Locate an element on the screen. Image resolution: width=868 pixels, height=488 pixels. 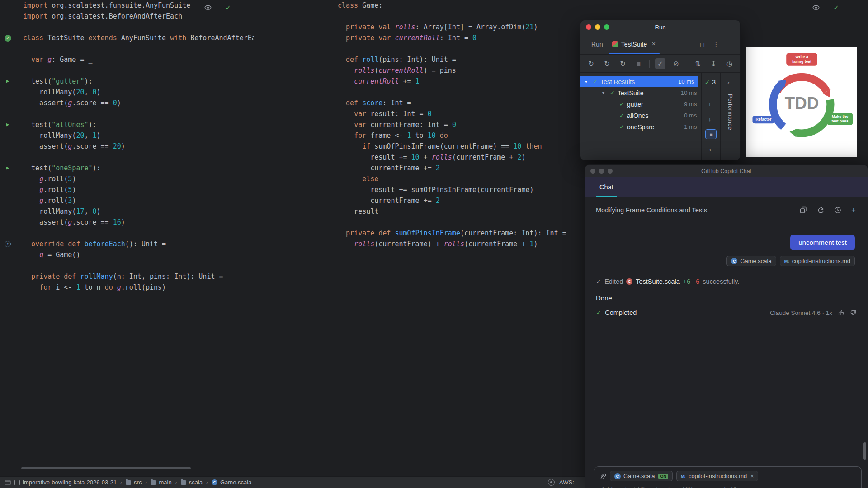
stop-icon: ■ is located at coordinates (638, 64).